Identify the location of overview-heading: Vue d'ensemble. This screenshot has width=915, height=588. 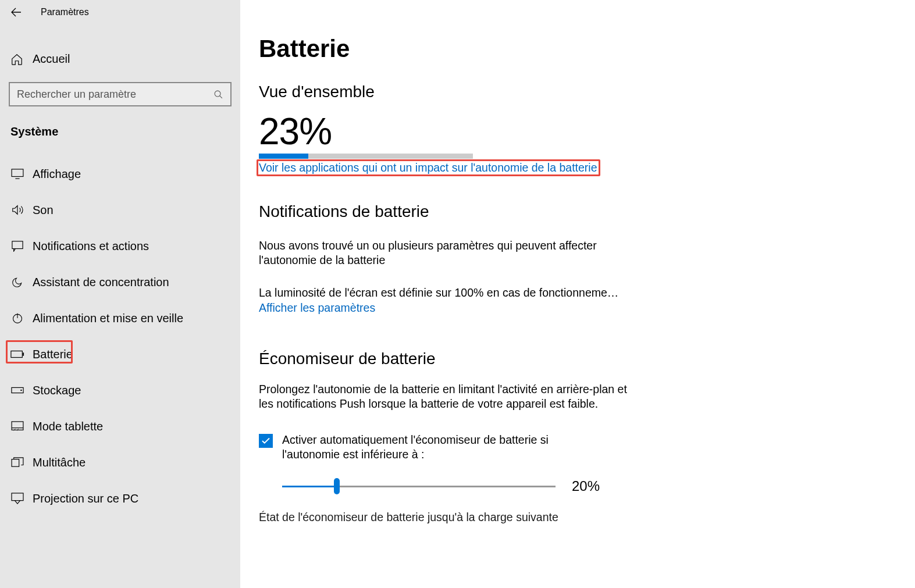
(587, 92).